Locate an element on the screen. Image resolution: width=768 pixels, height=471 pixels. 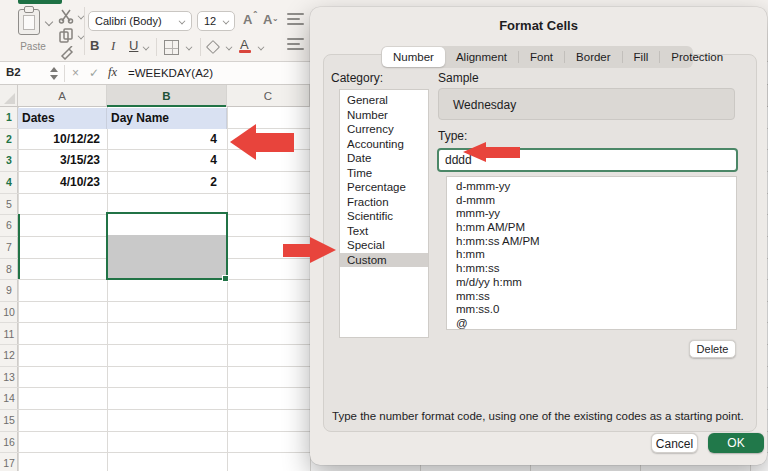
tab-fill: Fill is located at coordinates (642, 57).